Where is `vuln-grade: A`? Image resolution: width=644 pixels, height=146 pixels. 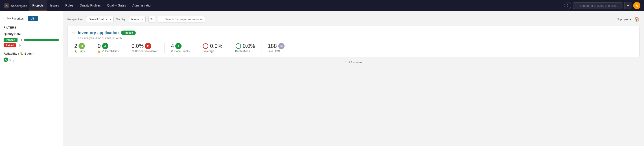 vuln-grade: A is located at coordinates (105, 46).